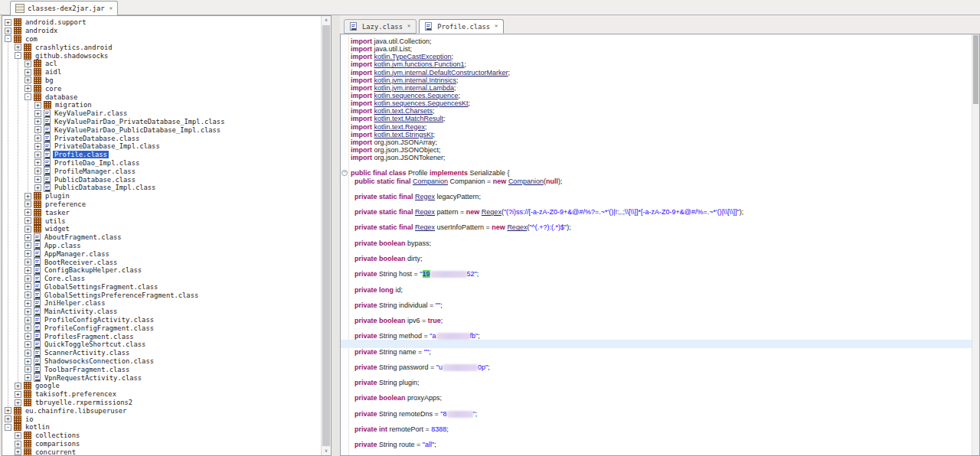 The height and width of the screenshot is (456, 980). I want to click on type-link: kotlin.text.Charsets, so click(404, 111).